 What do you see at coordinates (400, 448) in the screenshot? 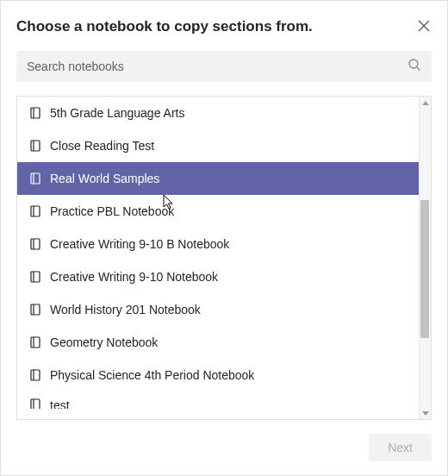
I see `next-button: Next` at bounding box center [400, 448].